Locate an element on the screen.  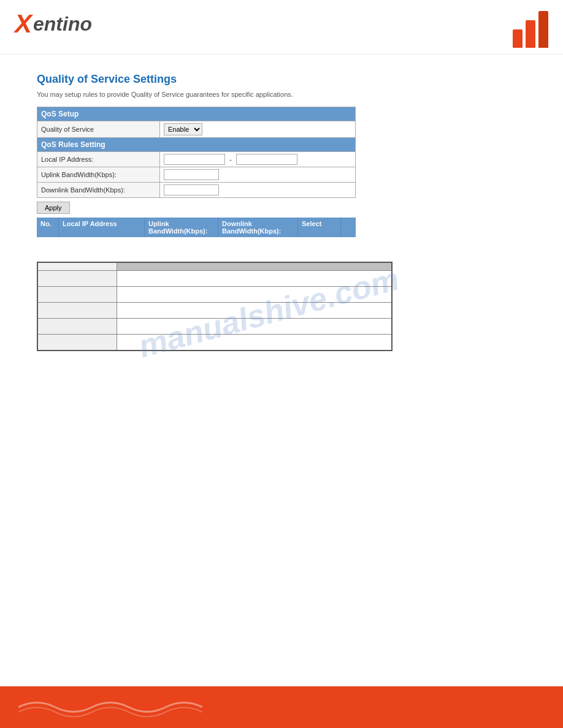
results-header: No. Local IP Address Uplink BandWidth(Kb… is located at coordinates (196, 227).